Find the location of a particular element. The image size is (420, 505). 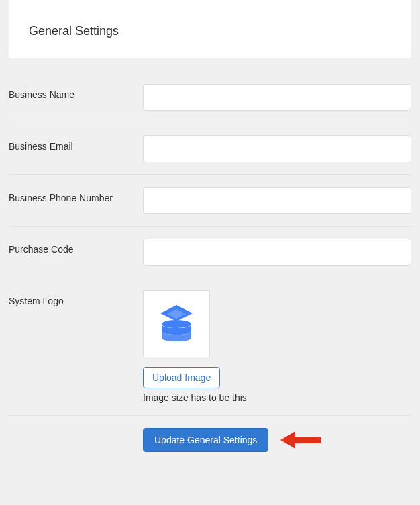

logo-help-text: Image size has to be this is located at coordinates (277, 398).